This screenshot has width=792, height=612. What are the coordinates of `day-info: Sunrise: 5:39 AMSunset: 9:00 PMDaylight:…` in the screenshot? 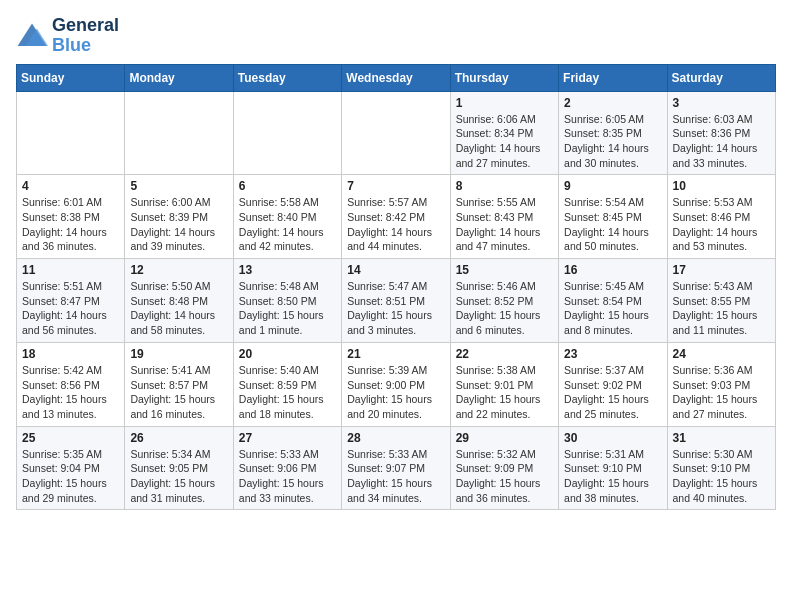 It's located at (396, 392).